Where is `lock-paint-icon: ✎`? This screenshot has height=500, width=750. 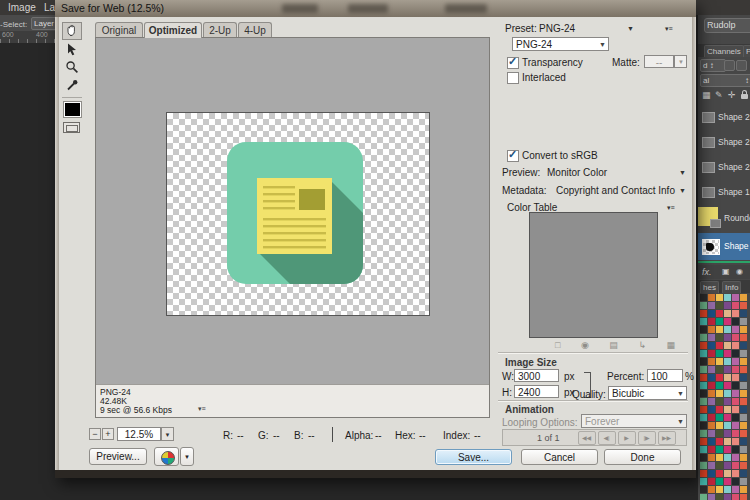 lock-paint-icon: ✎ is located at coordinates (719, 95).